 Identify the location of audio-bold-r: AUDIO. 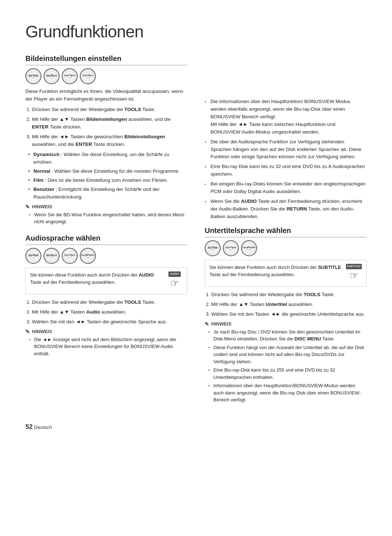
(249, 201).